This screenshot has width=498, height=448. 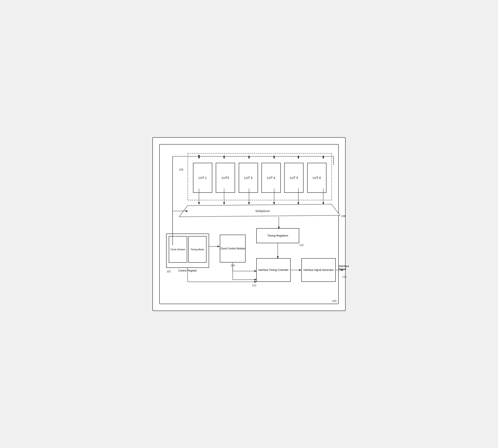 I want to click on timing-registers: Timing Registers, so click(x=278, y=236).